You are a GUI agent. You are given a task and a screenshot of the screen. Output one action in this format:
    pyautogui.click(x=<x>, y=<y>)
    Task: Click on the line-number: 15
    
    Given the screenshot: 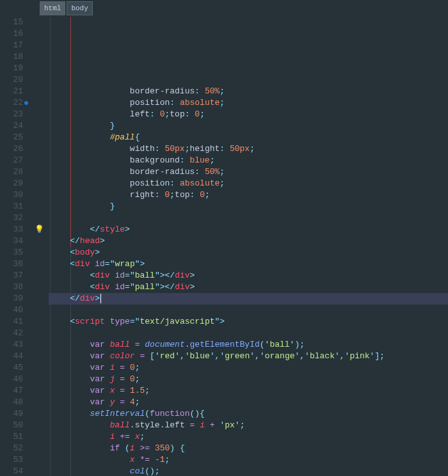 What is the action you would take?
    pyautogui.click(x=12, y=22)
    